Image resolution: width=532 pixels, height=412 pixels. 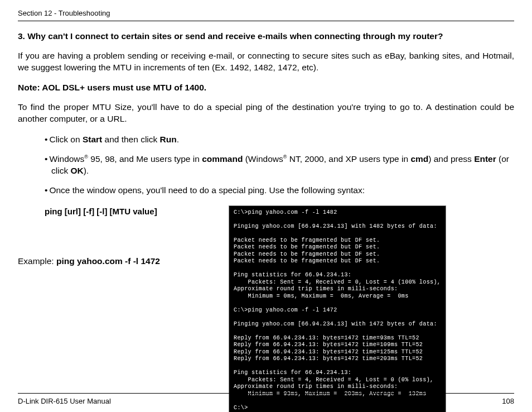 I want to click on cmd-label: cmd, so click(x=419, y=159).